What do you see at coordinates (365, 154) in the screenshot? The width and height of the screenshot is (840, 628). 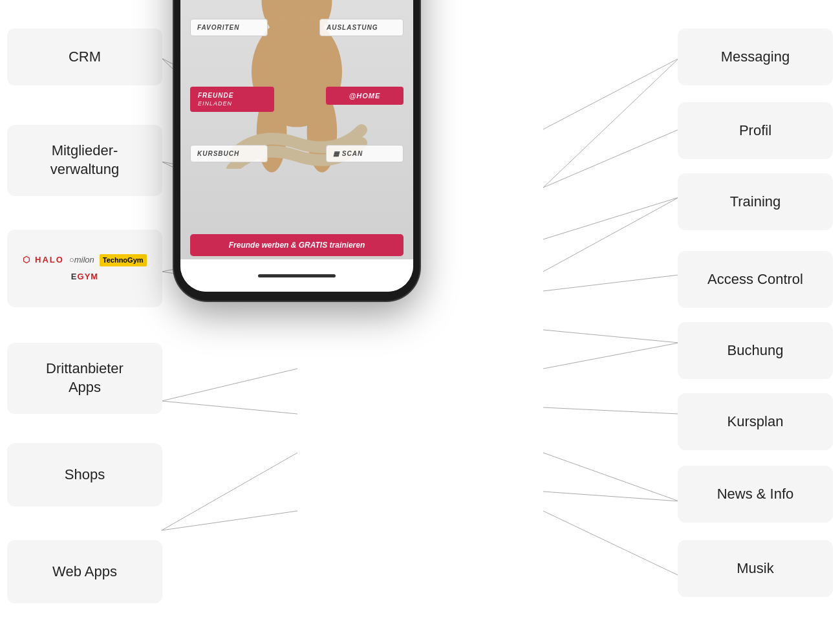 I see `scan-button: ▦ SCAN` at bounding box center [365, 154].